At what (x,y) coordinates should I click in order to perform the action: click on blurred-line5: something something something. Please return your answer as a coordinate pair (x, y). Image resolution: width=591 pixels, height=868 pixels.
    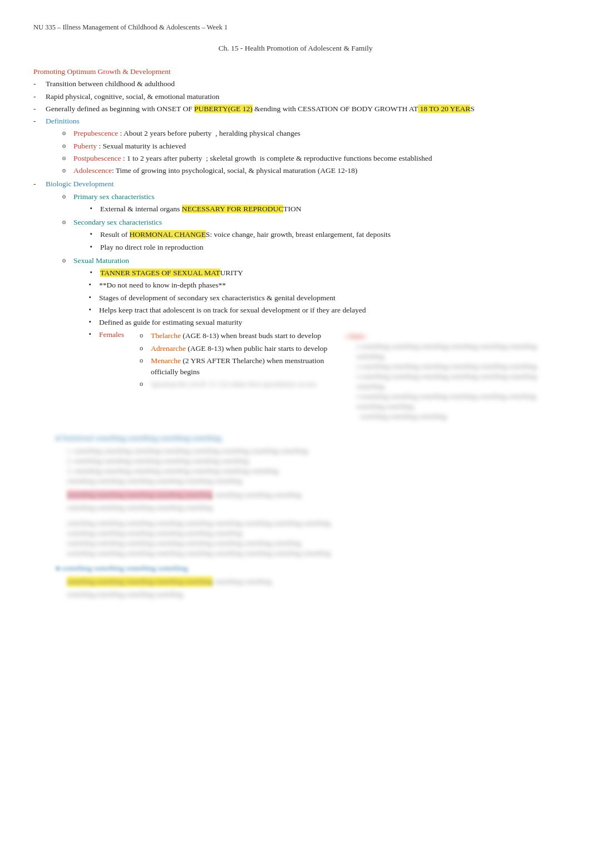
    Looking at the image, I should click on (457, 416).